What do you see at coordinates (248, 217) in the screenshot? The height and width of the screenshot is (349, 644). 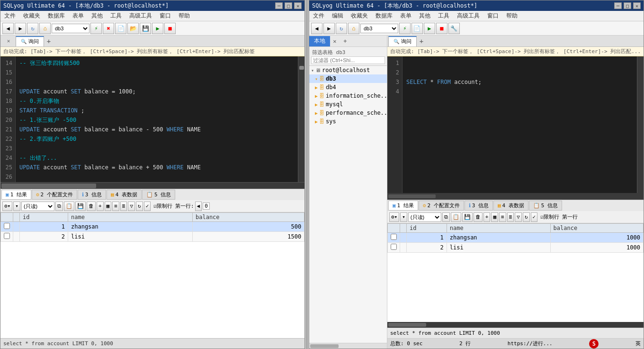 I see `th-balance: balance` at bounding box center [248, 217].